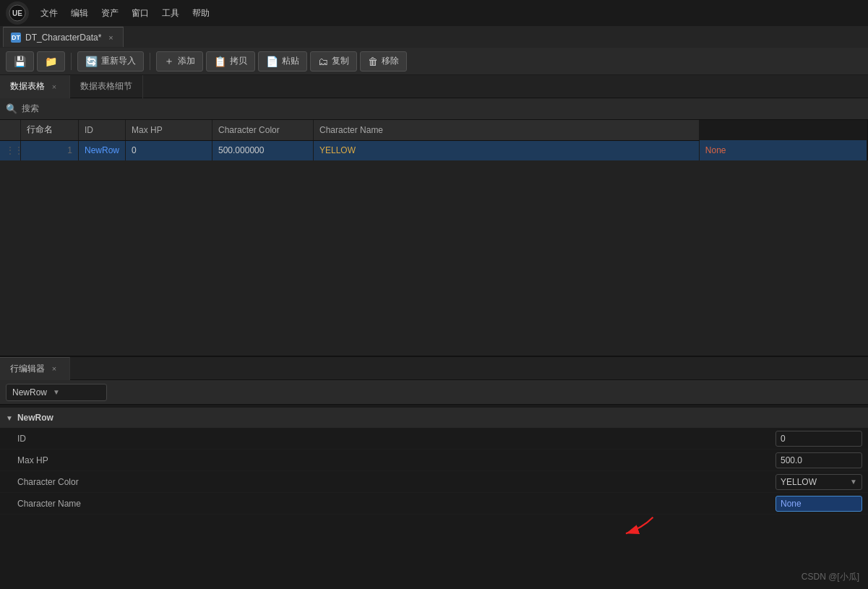 Image resolution: width=868 pixels, height=589 pixels. Describe the element at coordinates (434, 37) in the screenshot. I see `tab-bar: DT DT_CharacterData* ×` at that location.